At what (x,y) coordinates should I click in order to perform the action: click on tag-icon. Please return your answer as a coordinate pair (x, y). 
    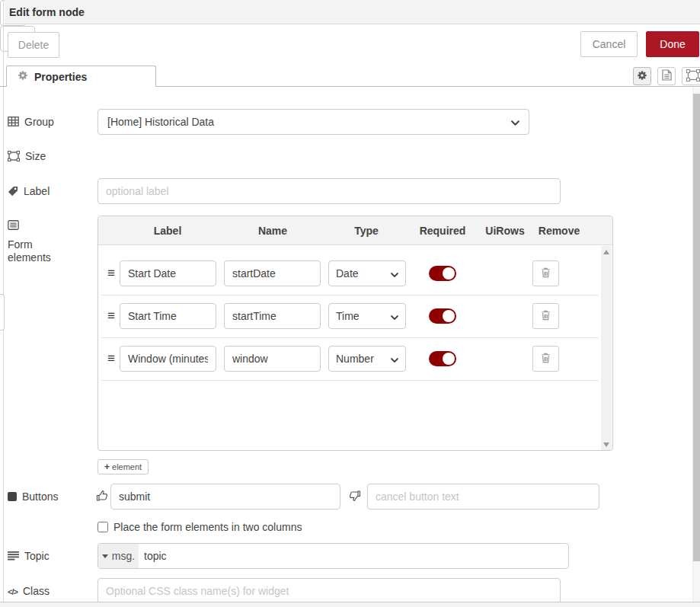
    Looking at the image, I should click on (13, 193).